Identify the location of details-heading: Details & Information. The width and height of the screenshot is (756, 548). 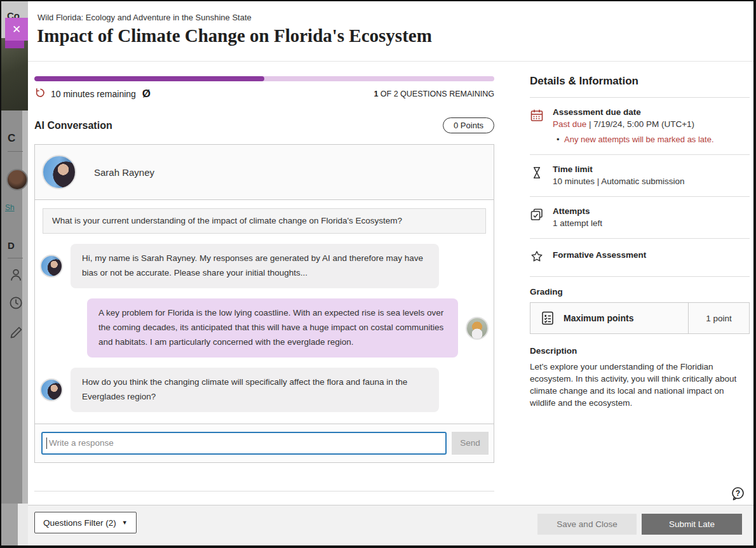
(640, 86).